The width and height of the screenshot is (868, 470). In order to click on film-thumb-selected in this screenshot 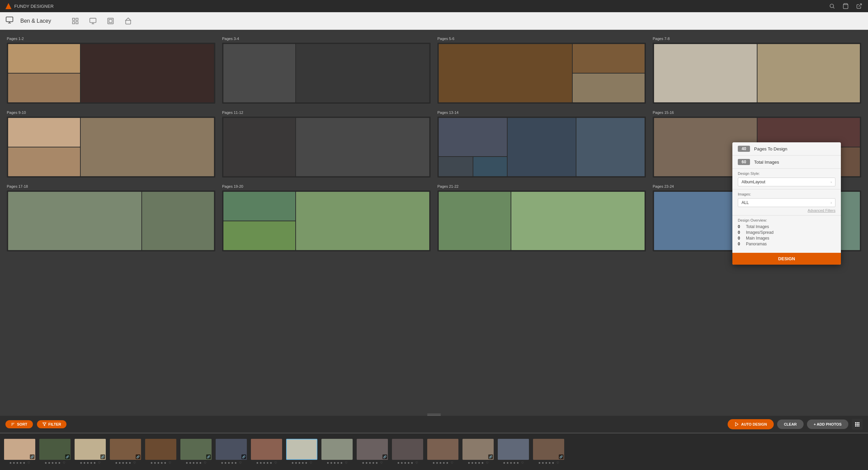, I will do `click(302, 449)`.